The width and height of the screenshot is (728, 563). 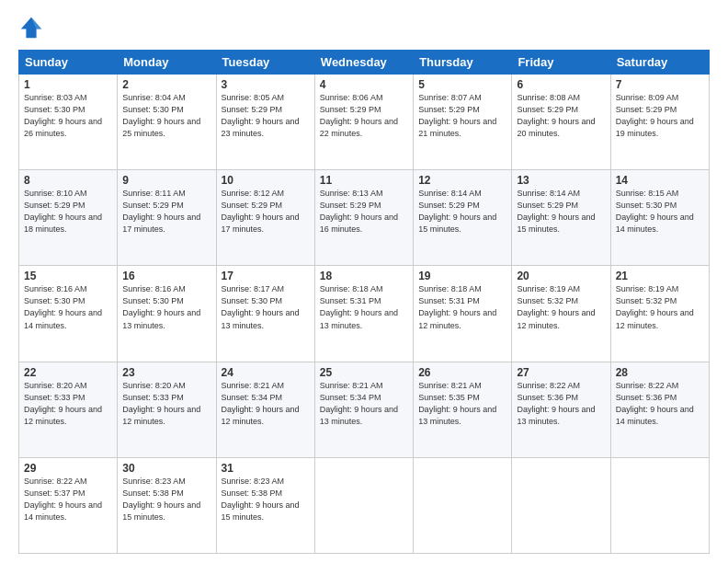 What do you see at coordinates (364, 373) in the screenshot?
I see `day-number: 25` at bounding box center [364, 373].